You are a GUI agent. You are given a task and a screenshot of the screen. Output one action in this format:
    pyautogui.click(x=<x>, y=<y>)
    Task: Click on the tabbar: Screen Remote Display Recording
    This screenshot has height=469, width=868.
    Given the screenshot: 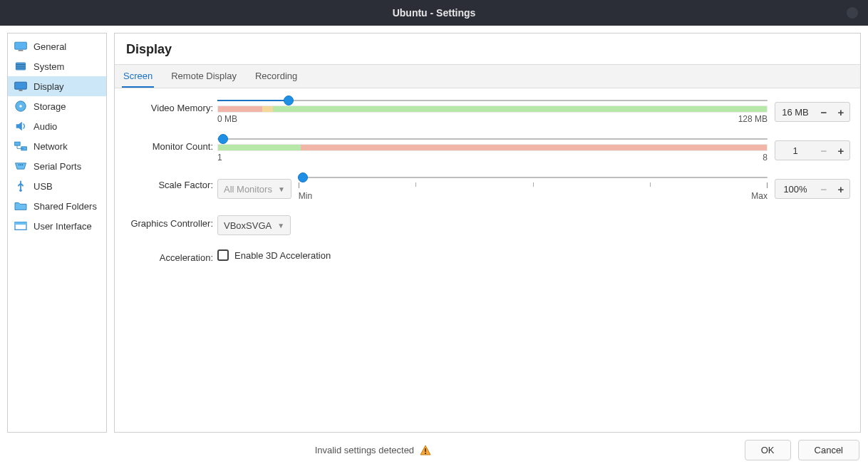 What is the action you would take?
    pyautogui.click(x=487, y=77)
    